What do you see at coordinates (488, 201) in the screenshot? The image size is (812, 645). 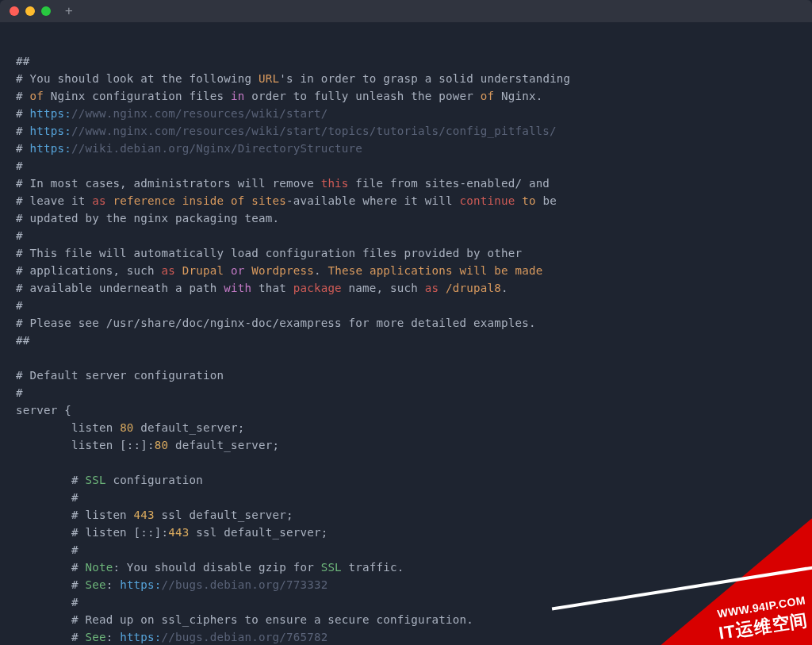 I see `code-token: continue` at bounding box center [488, 201].